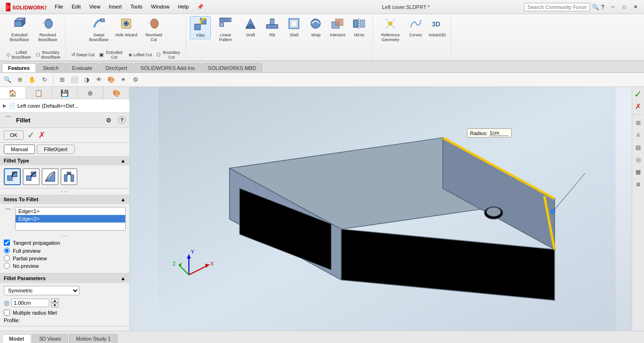 The image size is (644, 343). I want to click on lp-tab-home: 🏠, so click(13, 93).